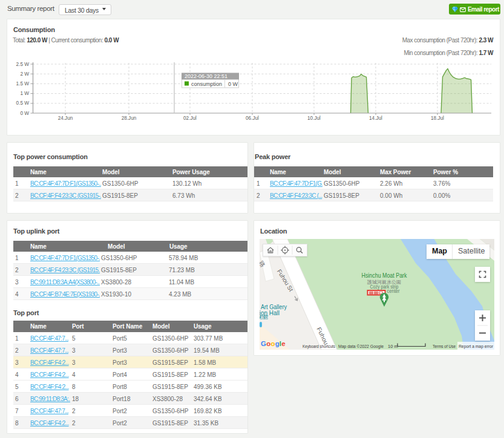  I want to click on svg-text: 1.5 W, so click(23, 83).